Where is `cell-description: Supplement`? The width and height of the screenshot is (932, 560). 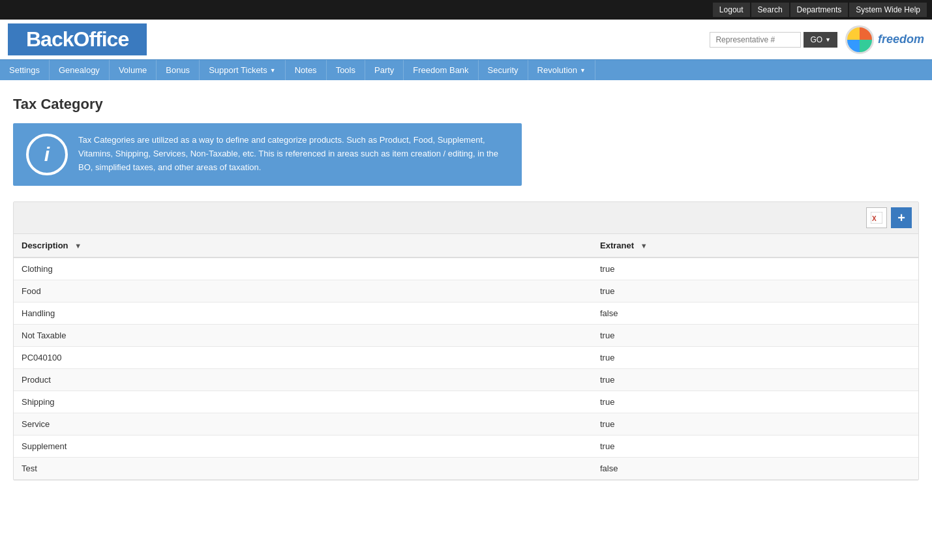 cell-description: Supplement is located at coordinates (303, 447).